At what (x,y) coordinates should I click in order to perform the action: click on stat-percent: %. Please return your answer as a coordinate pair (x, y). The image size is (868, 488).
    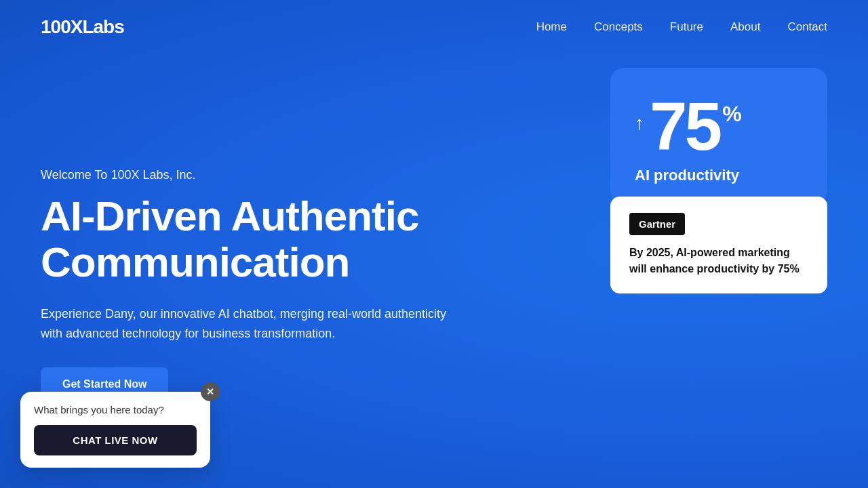
    Looking at the image, I should click on (732, 114).